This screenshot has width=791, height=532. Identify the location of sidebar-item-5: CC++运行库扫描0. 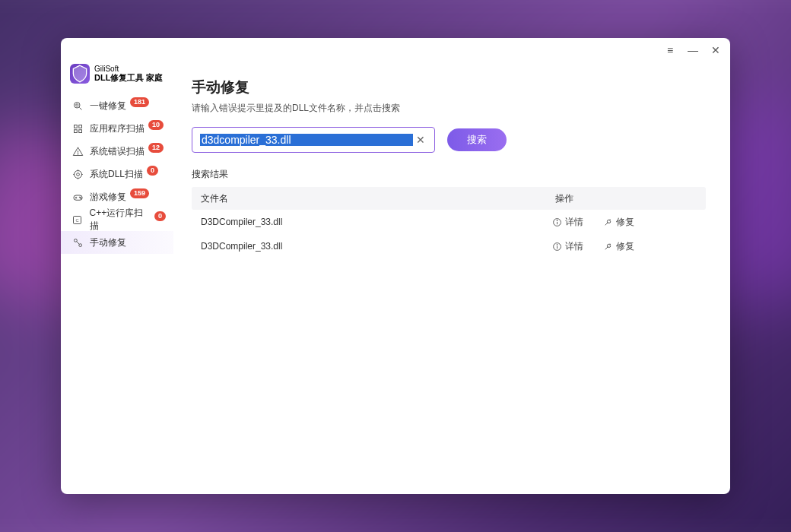
(117, 220).